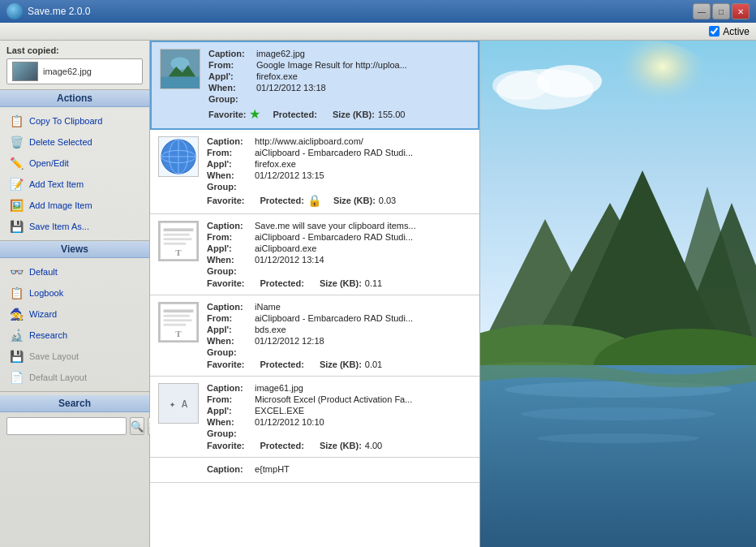  Describe the element at coordinates (721, 11) in the screenshot. I see `maximize-button: □` at that location.